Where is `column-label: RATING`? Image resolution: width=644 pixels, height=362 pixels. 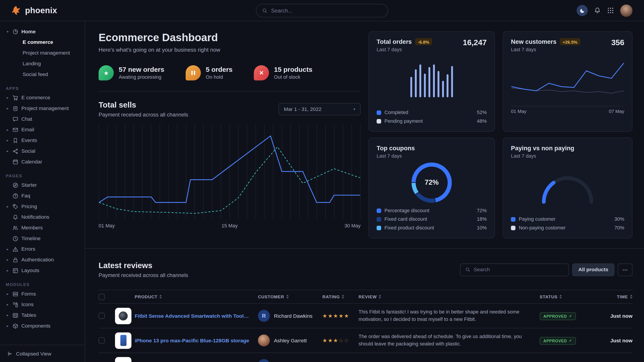
column-label: RATING is located at coordinates (331, 297).